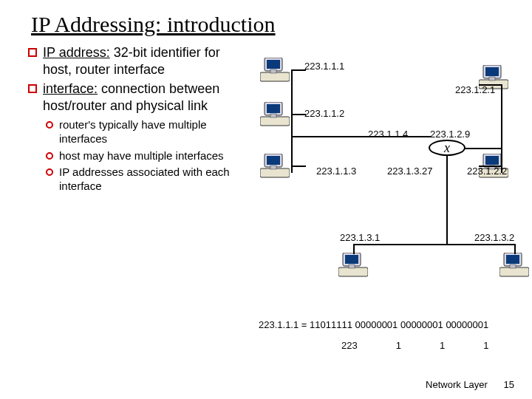  What do you see at coordinates (154, 180) in the screenshot?
I see `sub-bullet-text: IP addresses associated with each interf…` at bounding box center [154, 180].